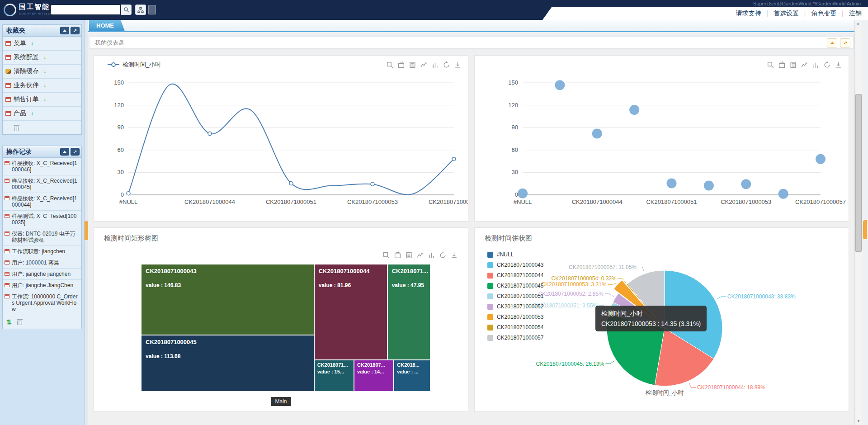 The width and height of the screenshot is (868, 425). Describe the element at coordinates (42, 263) in the screenshot. I see `record-item: 用户: 1000001 蒋晨` at that location.